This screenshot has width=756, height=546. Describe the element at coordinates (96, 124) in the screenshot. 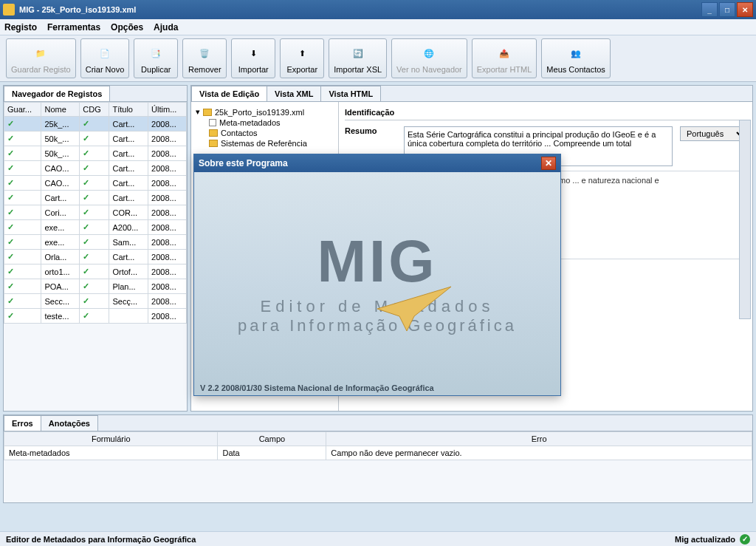

I see `table-row: ✓25k_...✓Cart...2008...` at that location.